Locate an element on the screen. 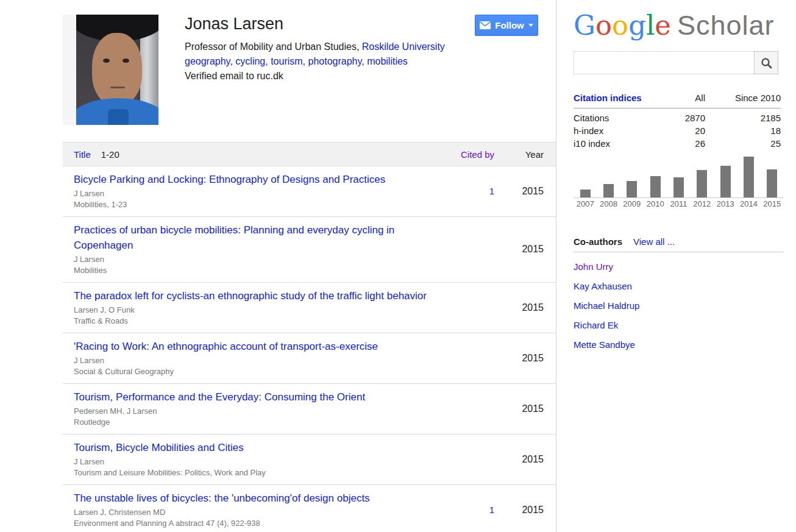  publication-title-link: Tourism, Bicycle Mobilities and Cities is located at coordinates (158, 447).